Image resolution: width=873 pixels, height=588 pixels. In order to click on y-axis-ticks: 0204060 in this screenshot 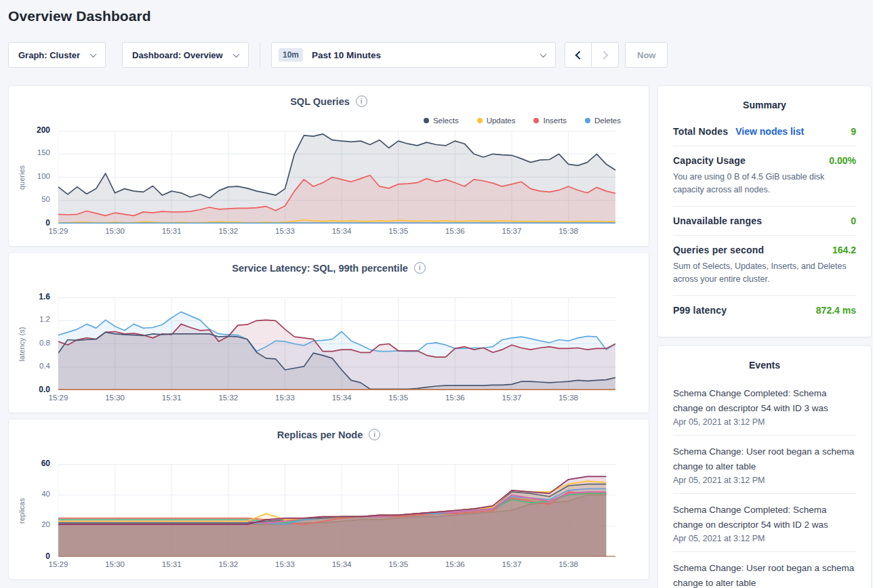, I will do `click(31, 511)`.